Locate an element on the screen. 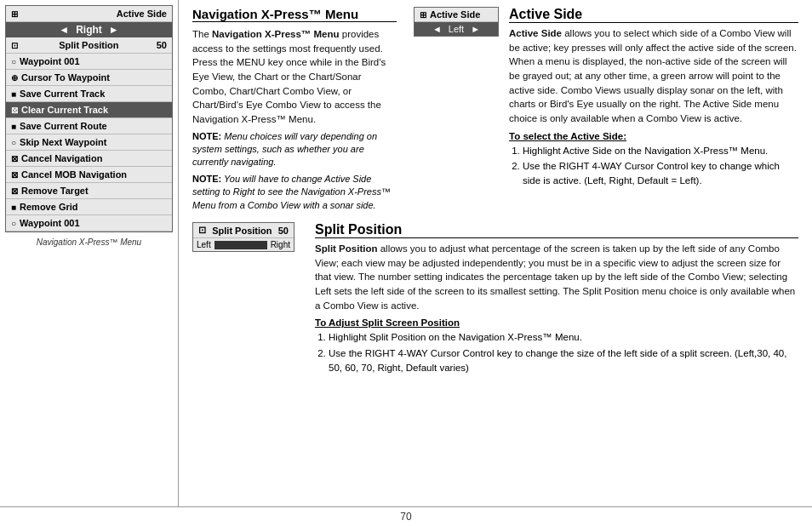  menu-label-cancel-mob: Cancel MOB Navigation is located at coordinates (74, 174).